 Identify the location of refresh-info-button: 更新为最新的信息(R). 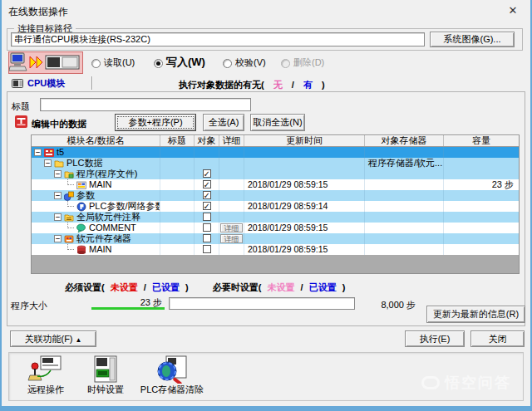
(475, 314).